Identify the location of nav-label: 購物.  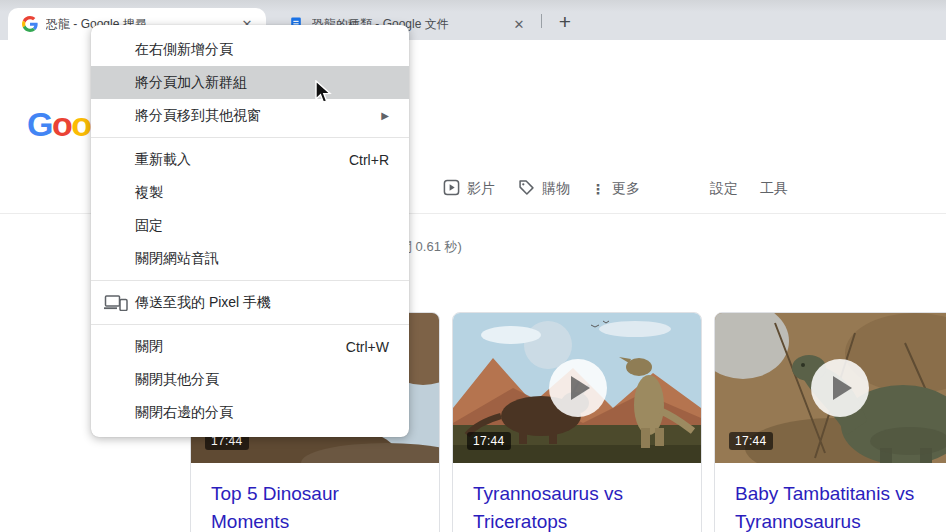
(556, 189).